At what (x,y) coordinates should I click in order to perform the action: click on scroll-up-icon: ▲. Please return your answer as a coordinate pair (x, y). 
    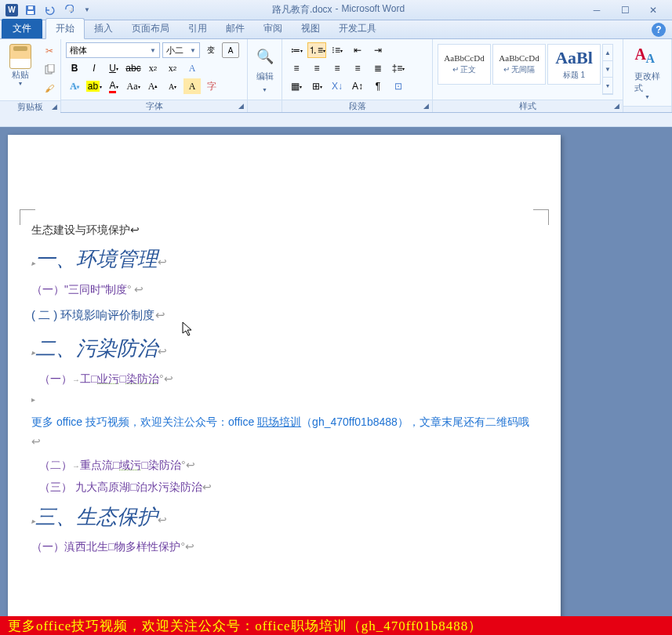
    Looking at the image, I should click on (608, 53).